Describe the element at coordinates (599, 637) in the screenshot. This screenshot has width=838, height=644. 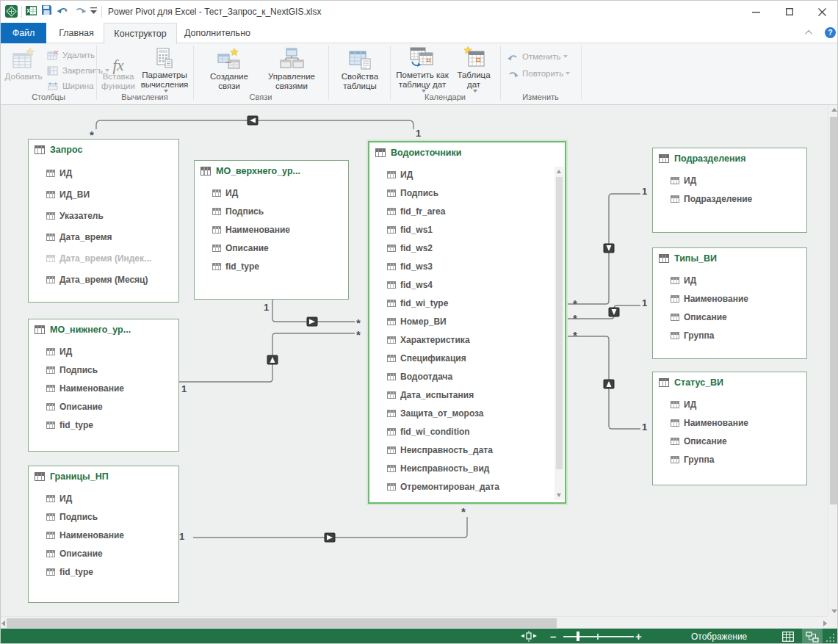
I see `zoom-slider-track` at that location.